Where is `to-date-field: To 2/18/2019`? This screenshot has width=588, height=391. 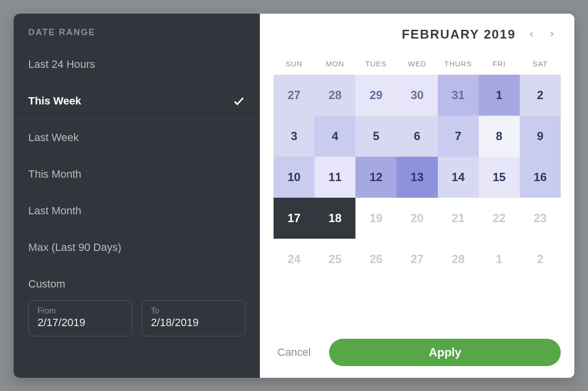
to-date-field: To 2/18/2019 is located at coordinates (194, 318).